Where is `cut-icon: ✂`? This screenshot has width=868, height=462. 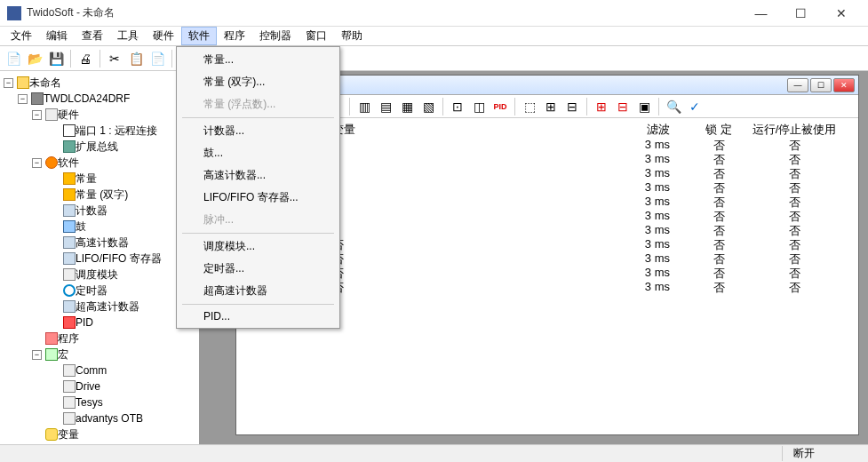
cut-icon: ✂ is located at coordinates (115, 59).